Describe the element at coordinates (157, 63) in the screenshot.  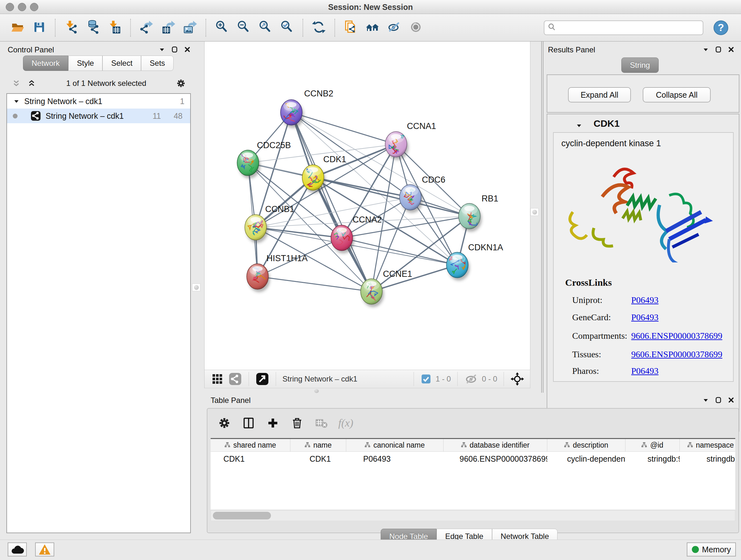
I see `tab-sets: Sets` at that location.